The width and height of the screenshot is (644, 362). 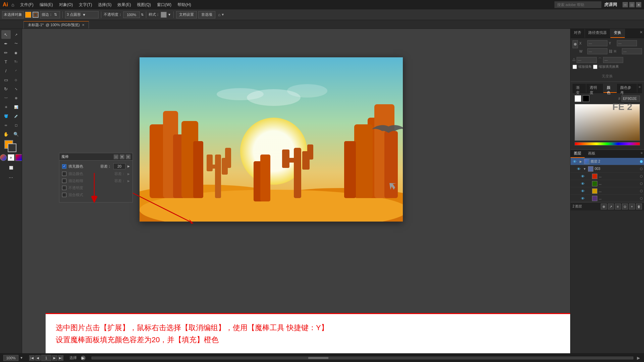 I want to click on gradient-icon, so click(x=19, y=158).